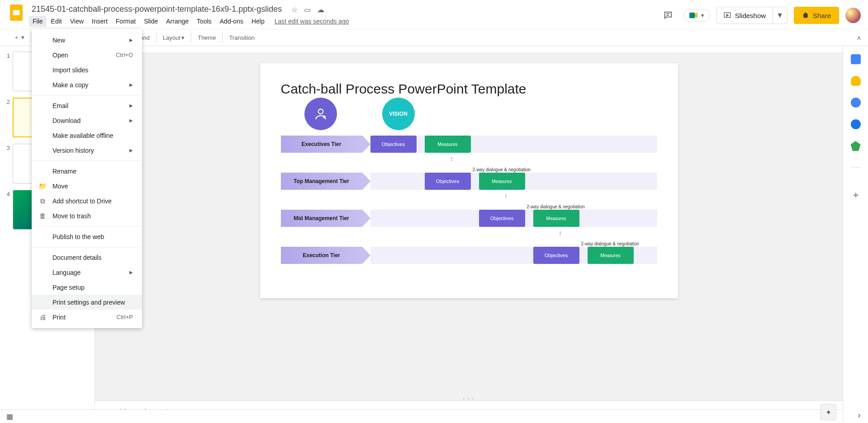  What do you see at coordinates (322, 181) in the screenshot?
I see `tier-label: Top Management Tier` at bounding box center [322, 181].